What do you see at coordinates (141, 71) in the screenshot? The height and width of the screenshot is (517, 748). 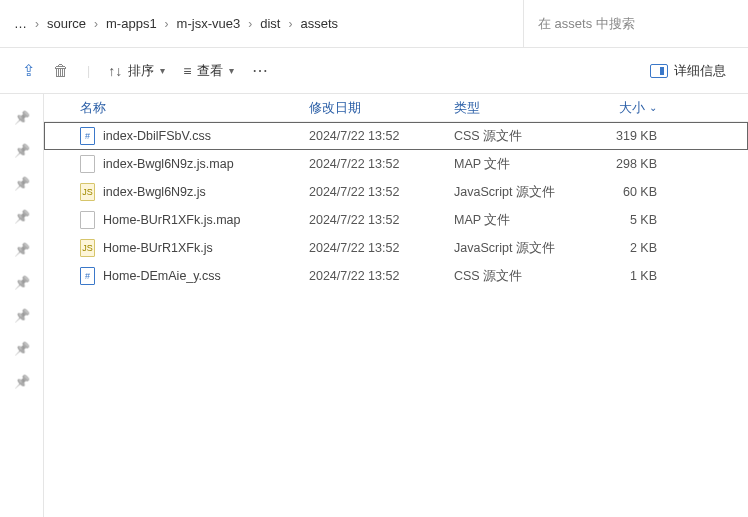 I see `sort-label: 排序` at bounding box center [141, 71].